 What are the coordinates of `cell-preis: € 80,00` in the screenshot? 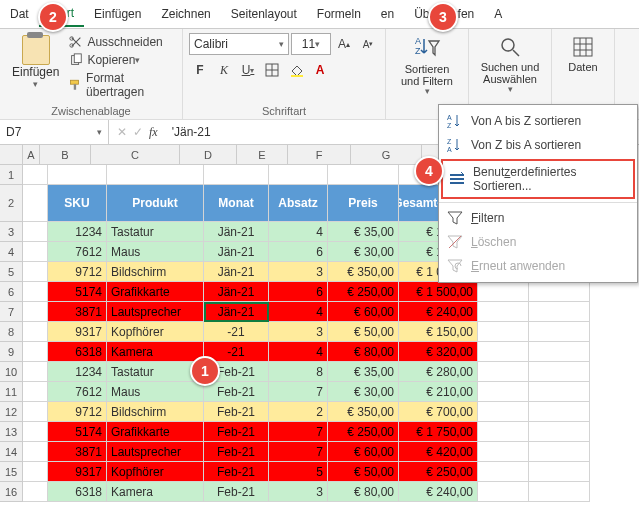 It's located at (364, 492).